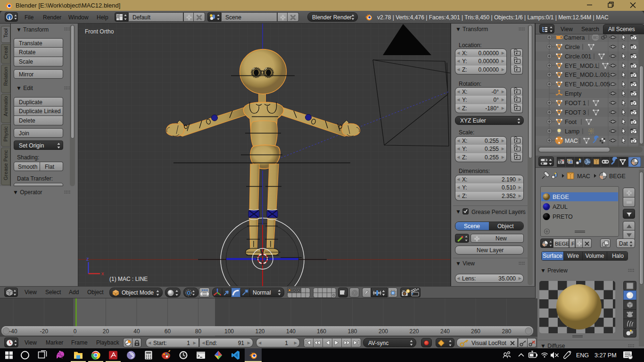  I want to click on svg-text: 60, so click(168, 331).